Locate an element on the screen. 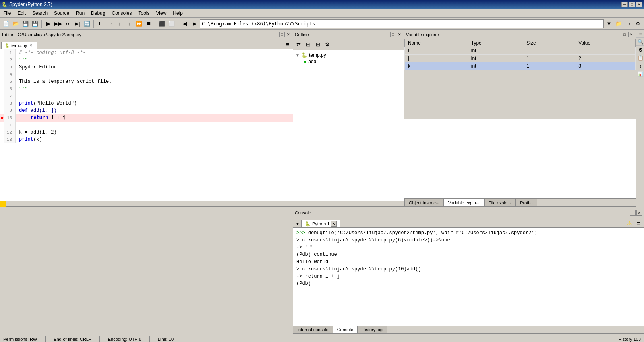 The height and width of the screenshot is (342, 644). save-file-button: 💾 is located at coordinates (25, 24).